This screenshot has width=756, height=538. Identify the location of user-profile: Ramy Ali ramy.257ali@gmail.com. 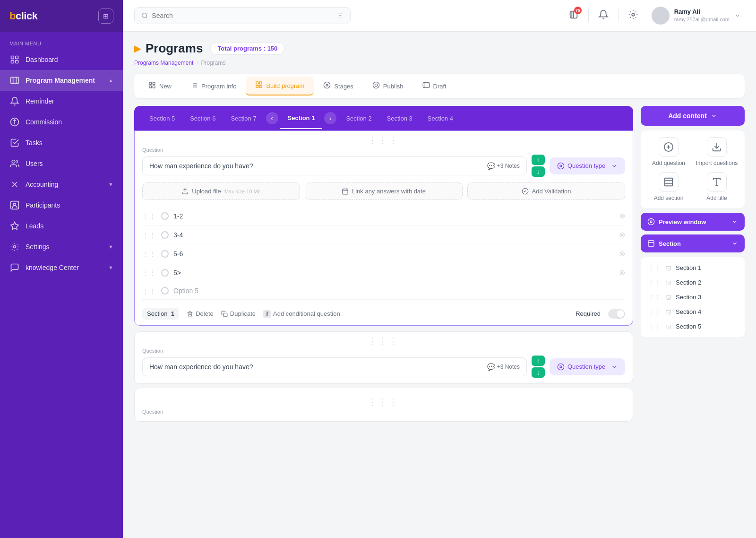
(696, 16).